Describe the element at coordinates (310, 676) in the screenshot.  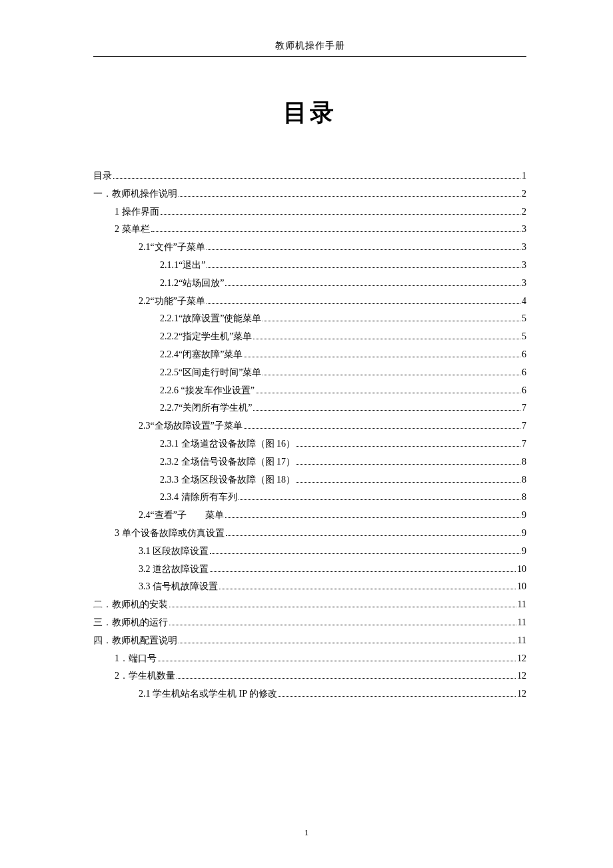
I see `toc-entry: 2．学生机数量12` at that location.